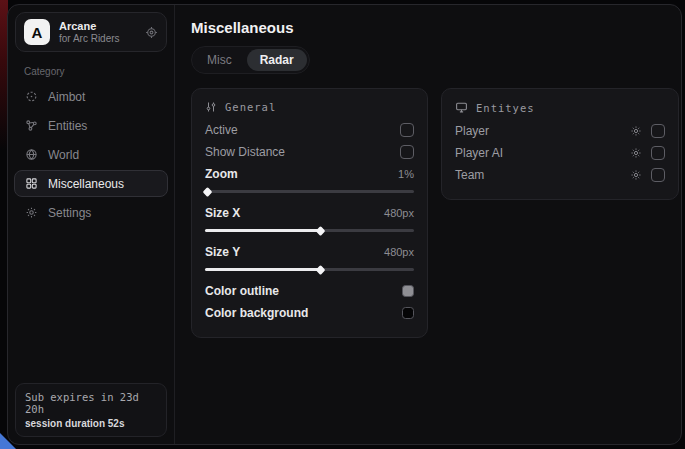 This screenshot has height=449, width=685. Describe the element at coordinates (70, 213) in the screenshot. I see `sidebar-item-label: Settings` at that location.